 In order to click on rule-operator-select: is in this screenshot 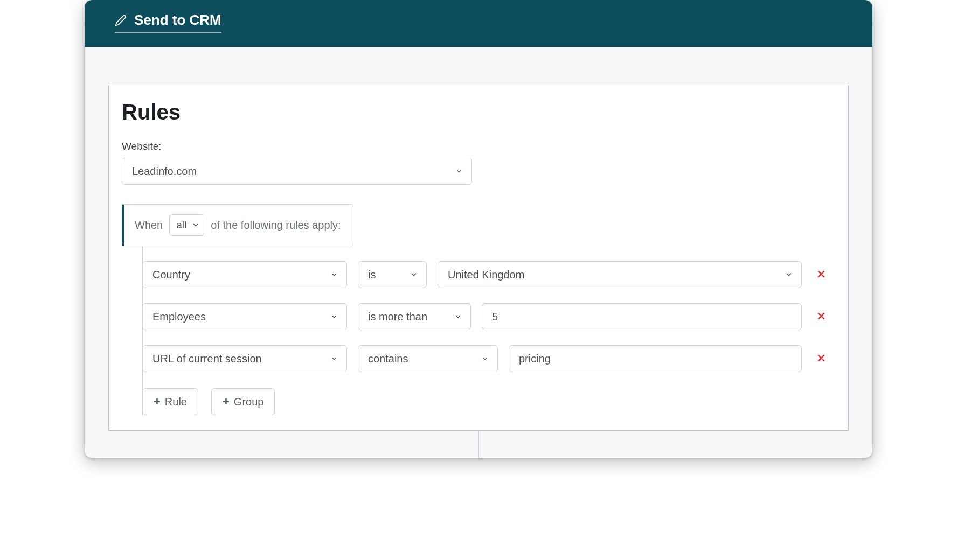, I will do `click(392, 275)`.